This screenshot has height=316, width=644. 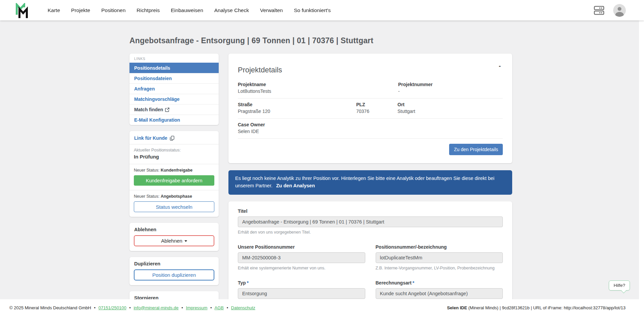 What do you see at coordinates (295, 186) in the screenshot?
I see `go-to-analyses-link: Zu den Analysen` at bounding box center [295, 186].